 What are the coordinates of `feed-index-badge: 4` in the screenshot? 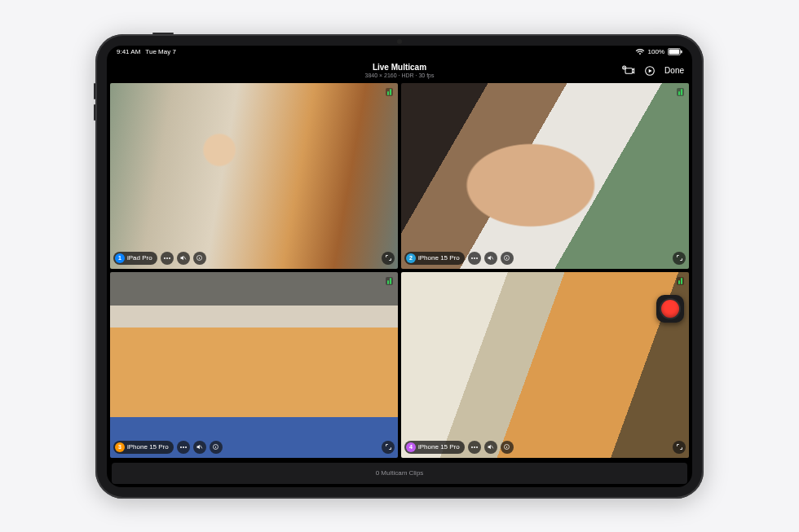 It's located at (411, 447).